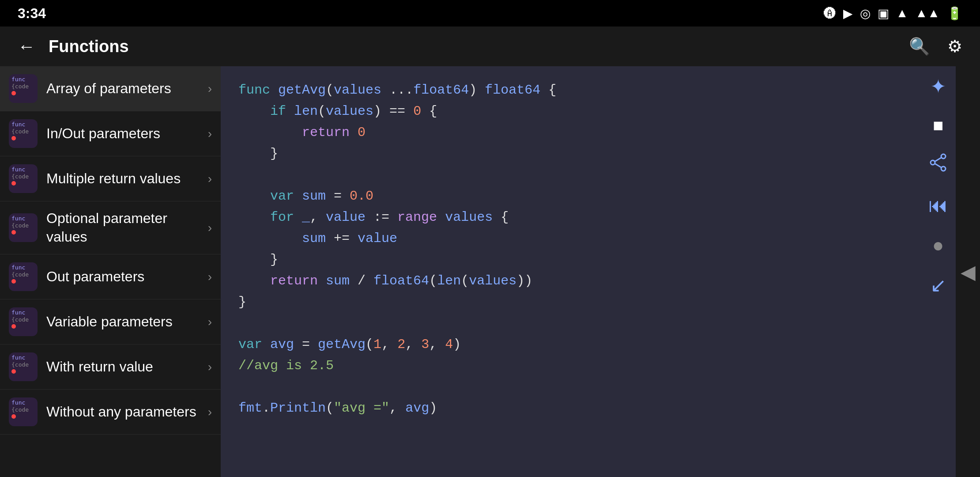 Image resolution: width=980 pixels, height=477 pixels. I want to click on sidebar-item-without-any-parameters: func {code Without any parameters ›, so click(110, 412).